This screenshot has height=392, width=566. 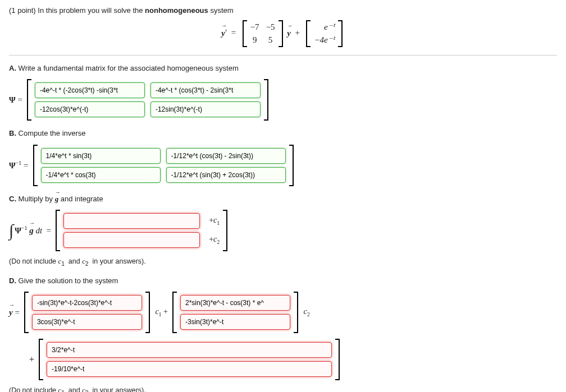 What do you see at coordinates (283, 68) in the screenshot?
I see `part-a-heading: A. Write a fundamental matrix for the as…` at bounding box center [283, 68].